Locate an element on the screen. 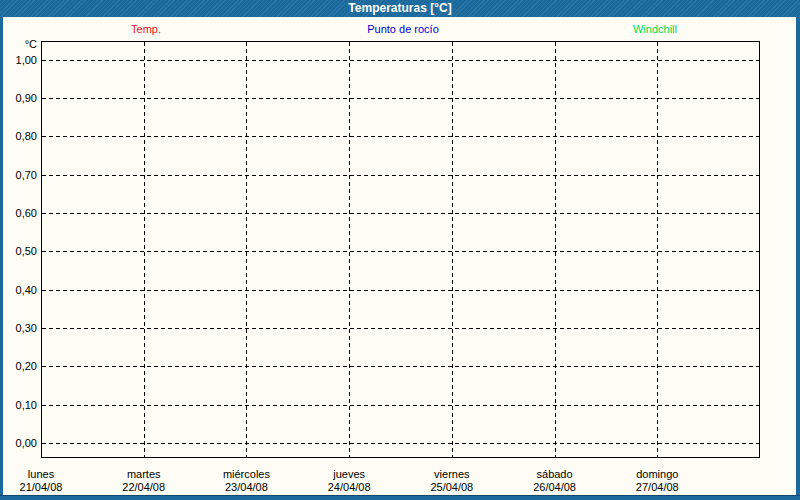  x-tick-label: viernes25/04/08 is located at coordinates (452, 481).